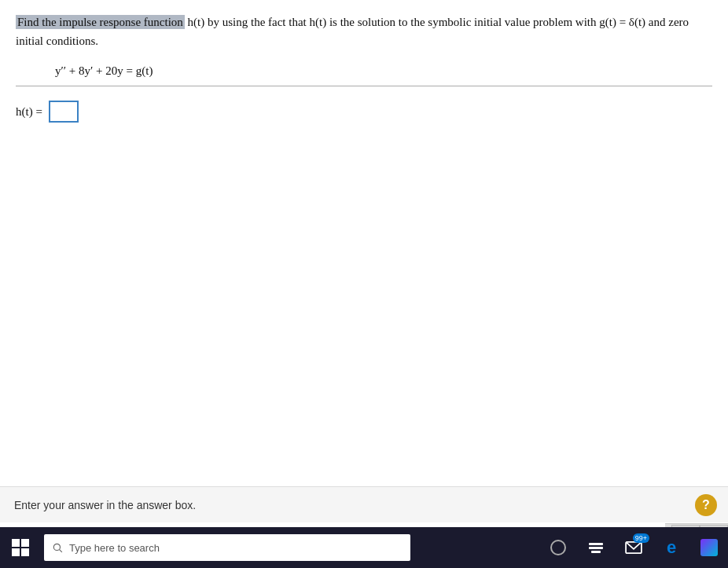  Describe the element at coordinates (709, 548) in the screenshot. I see `store-icon` at that location.